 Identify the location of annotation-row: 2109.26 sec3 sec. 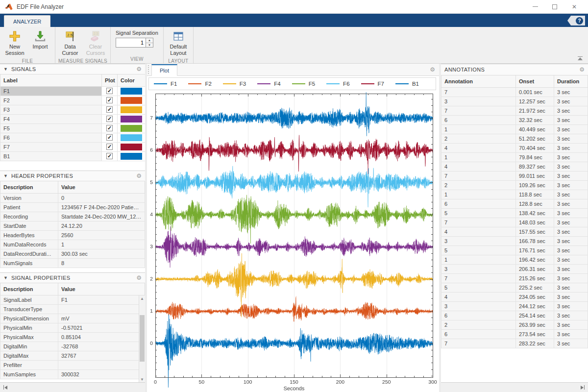
(514, 185).